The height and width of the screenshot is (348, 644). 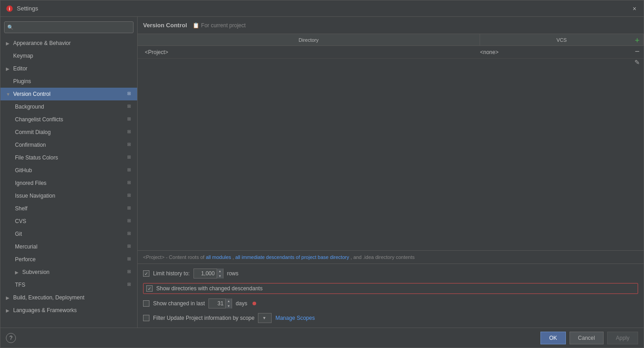 What do you see at coordinates (228, 301) in the screenshot?
I see `spinner-days-up: ▲` at bounding box center [228, 301].